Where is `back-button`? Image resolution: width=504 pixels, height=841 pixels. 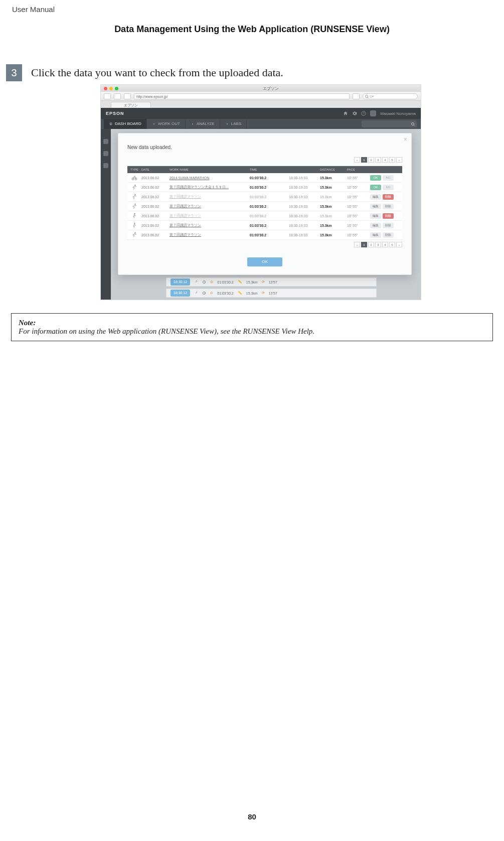
back-button is located at coordinates (107, 96).